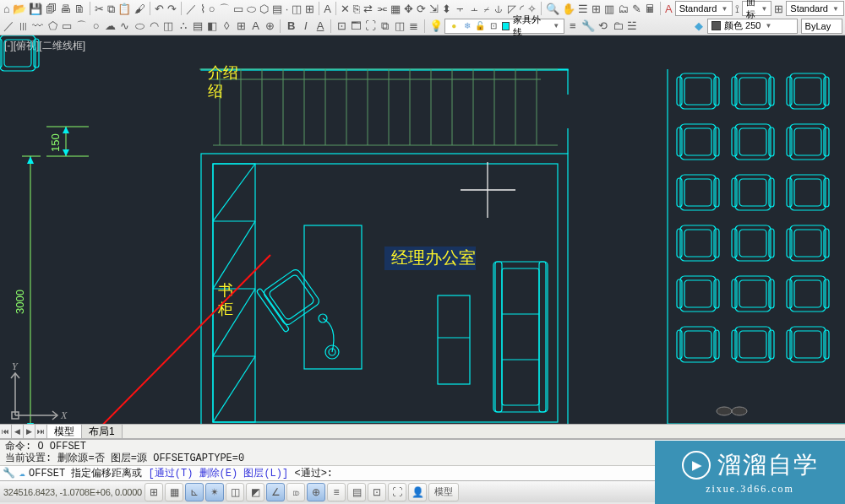  What do you see at coordinates (110, 25) in the screenshot?
I see `draw-revcloud-icon: ☁` at bounding box center [110, 25].